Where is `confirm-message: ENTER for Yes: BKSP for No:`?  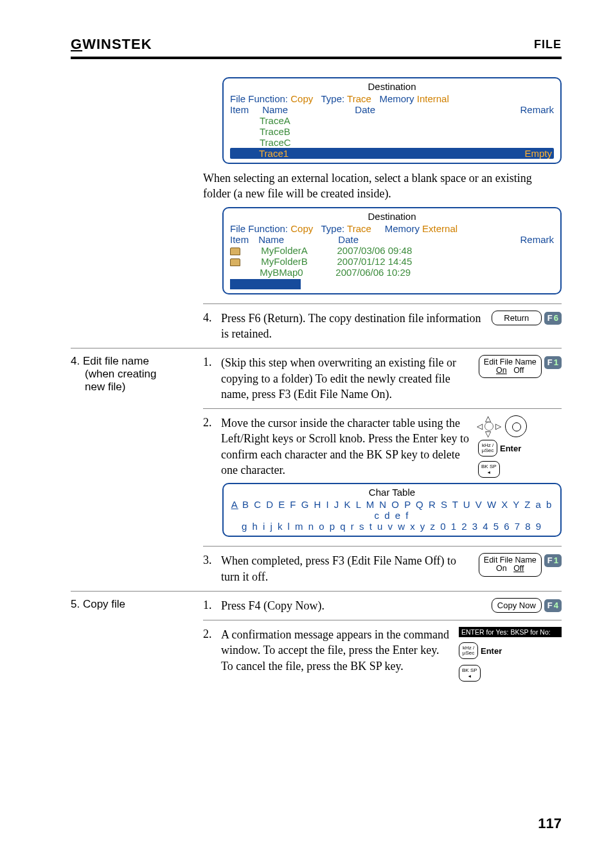 confirm-message: ENTER for Yes: BKSP for No: is located at coordinates (510, 632).